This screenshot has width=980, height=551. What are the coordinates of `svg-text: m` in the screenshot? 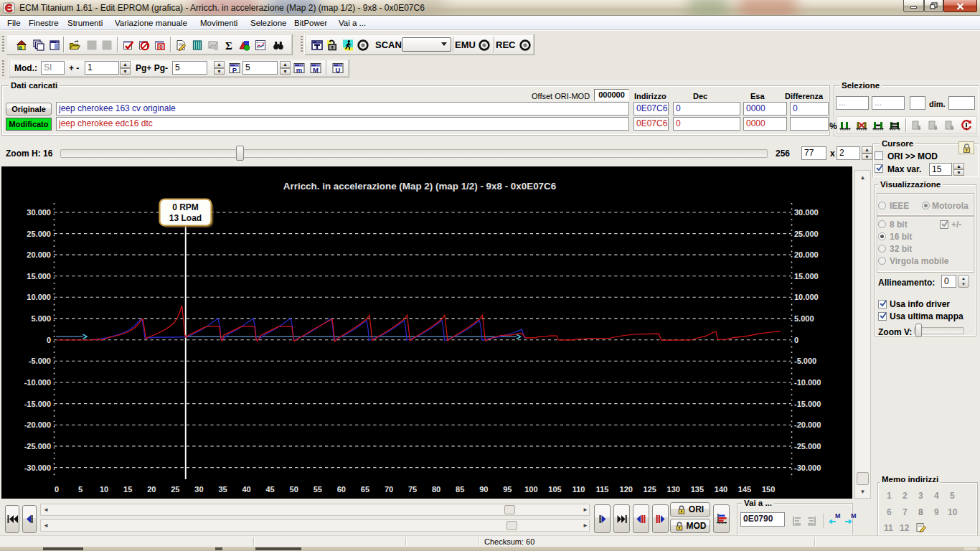 It's located at (298, 69).